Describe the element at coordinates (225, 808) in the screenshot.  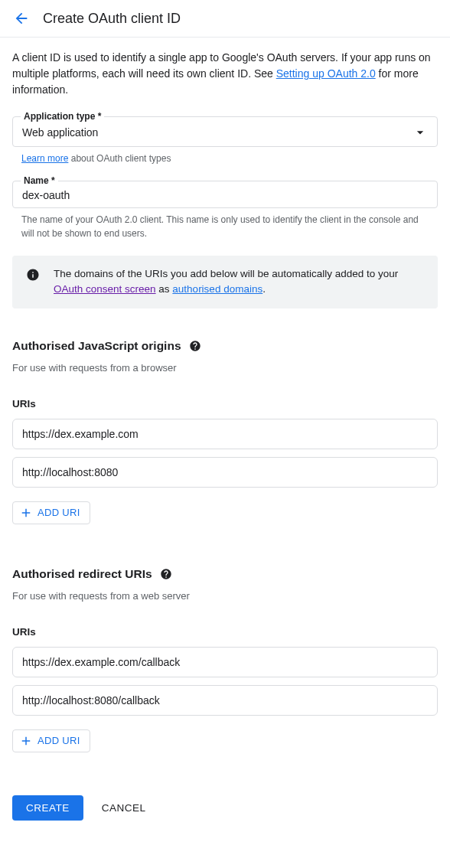
I see `footer-buttons: CREATE CANCEL` at that location.